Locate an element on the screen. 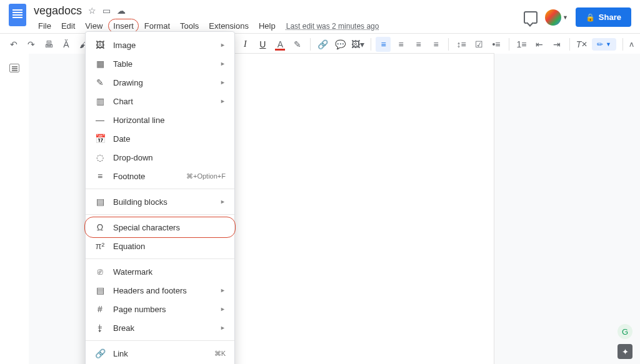 The image size is (640, 364). horizontal-line-icon: — is located at coordinates (100, 120).